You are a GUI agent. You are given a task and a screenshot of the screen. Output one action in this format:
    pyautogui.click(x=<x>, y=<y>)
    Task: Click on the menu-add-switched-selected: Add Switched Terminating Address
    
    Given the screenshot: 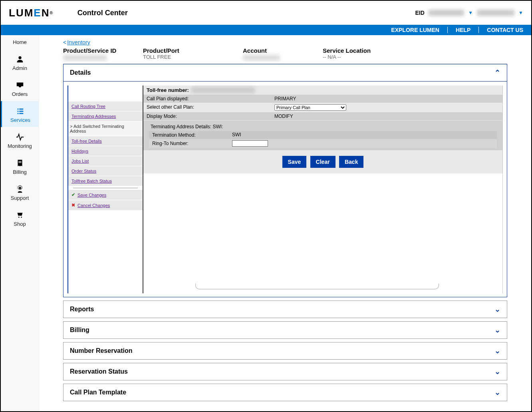 What is the action you would take?
    pyautogui.click(x=105, y=129)
    